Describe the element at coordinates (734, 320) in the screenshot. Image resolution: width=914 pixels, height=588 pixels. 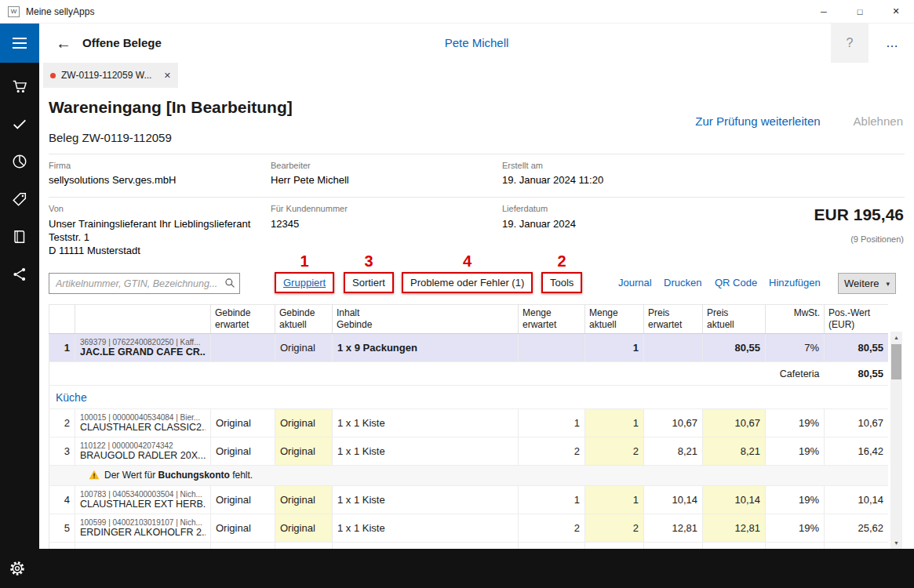
I see `column-header-preis-aktuell: Preisaktuell` at that location.